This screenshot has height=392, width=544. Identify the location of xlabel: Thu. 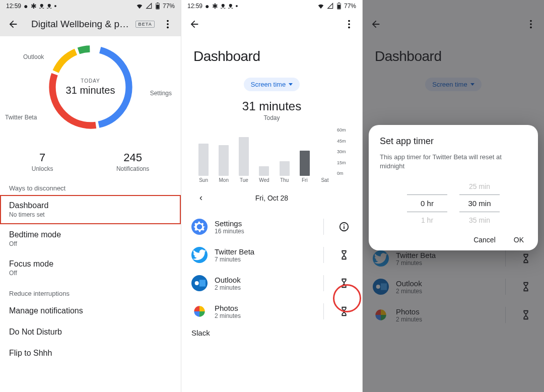
(285, 180).